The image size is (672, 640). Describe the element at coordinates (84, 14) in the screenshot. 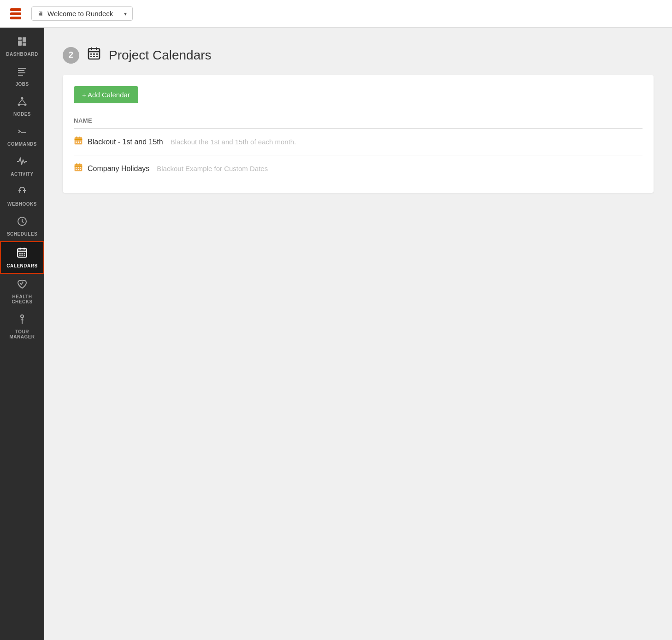

I see `project-name: Welcome to Rundeck` at that location.